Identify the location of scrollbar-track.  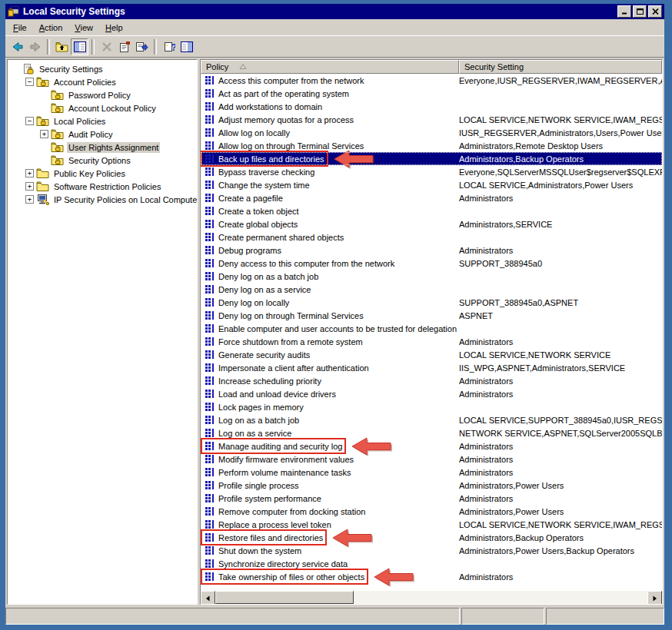
(431, 598).